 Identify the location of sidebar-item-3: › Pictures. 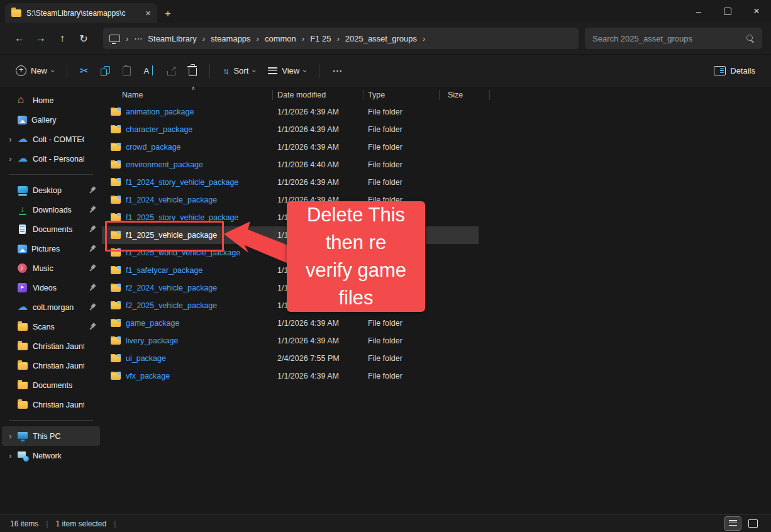
(51, 249).